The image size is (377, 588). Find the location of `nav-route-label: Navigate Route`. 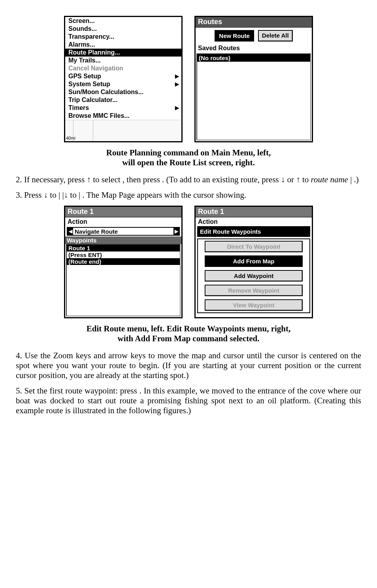

nav-route-label: Navigate Route is located at coordinates (123, 232).